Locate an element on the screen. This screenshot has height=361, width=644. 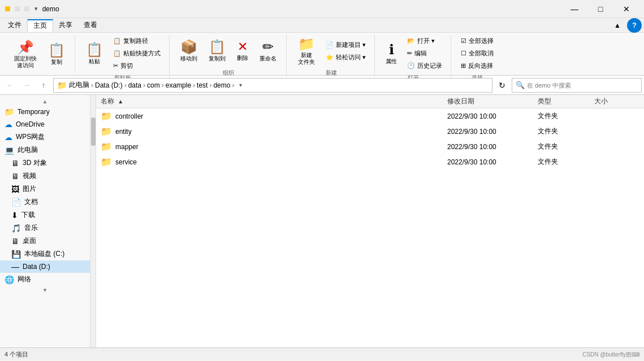
search-input is located at coordinates (582, 85).